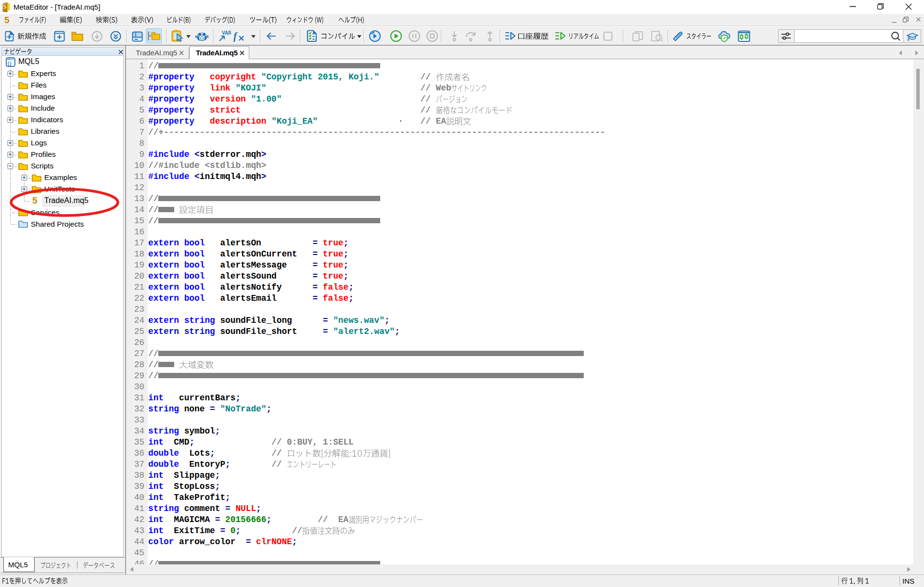 The width and height of the screenshot is (924, 587). Describe the element at coordinates (226, 33) in the screenshot. I see `svg-text: VAR` at that location.